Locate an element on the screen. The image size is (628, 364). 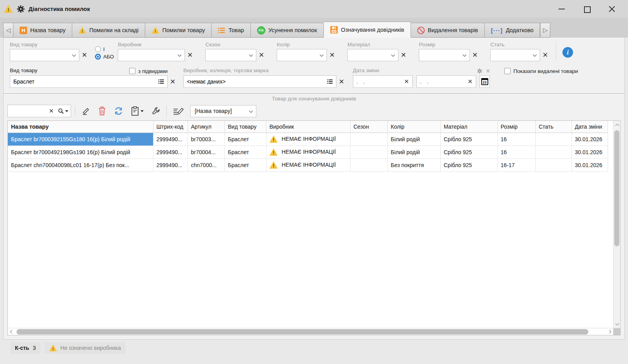
cell-size: 16-17 is located at coordinates (517, 165).